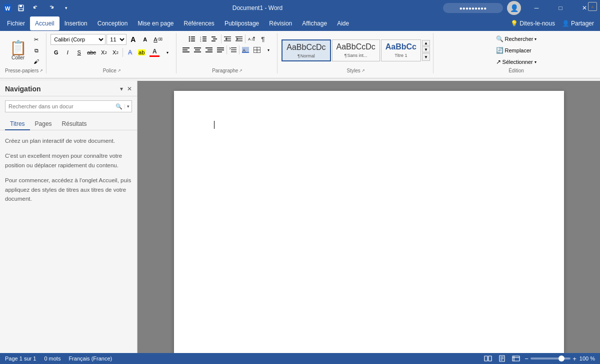  Describe the element at coordinates (514, 50) in the screenshot. I see `remplacer-btn: 🔄 Remplacer` at that location.